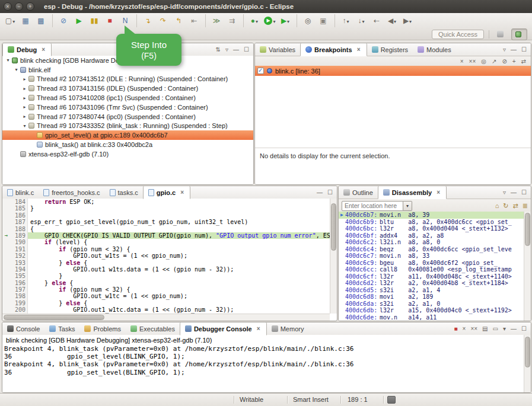 This screenshot has width=532, height=406. Describe the element at coordinates (128, 126) in the screenshot. I see `thread-item: ▾ Thread #9 1073433352 (blink_task : Run…` at that location.